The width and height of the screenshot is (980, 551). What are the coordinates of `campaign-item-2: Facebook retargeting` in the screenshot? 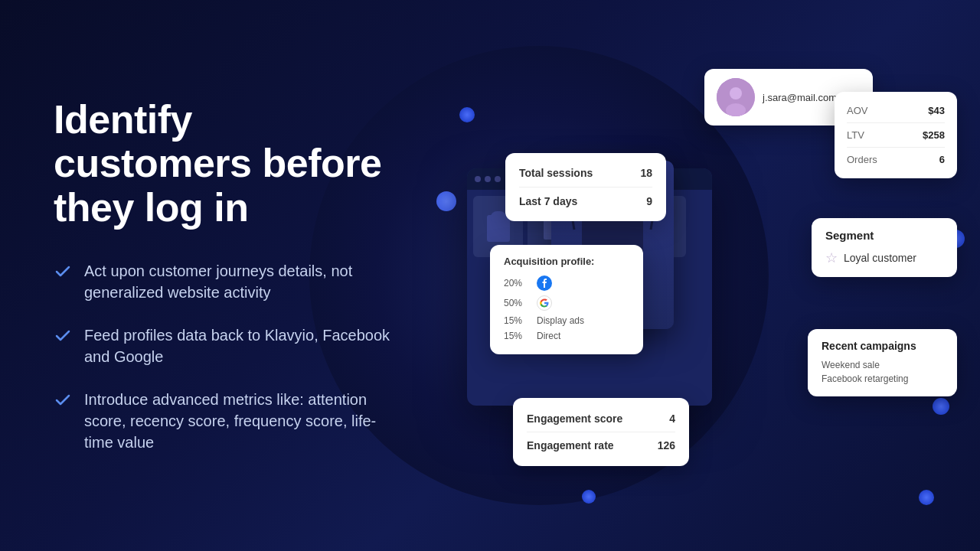 It's located at (882, 379).